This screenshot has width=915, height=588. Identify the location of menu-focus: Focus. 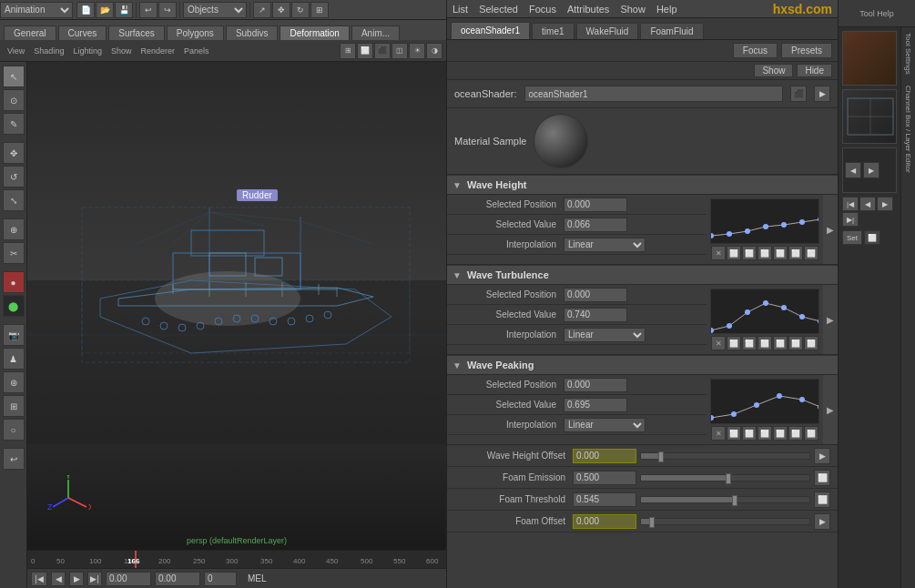
(543, 9).